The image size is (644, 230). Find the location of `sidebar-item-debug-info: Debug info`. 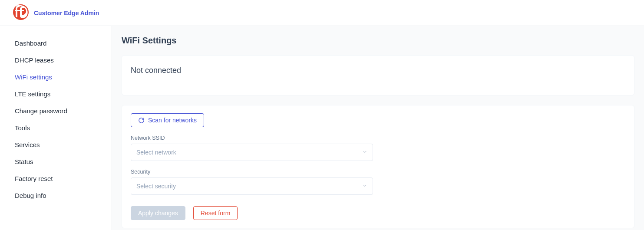

sidebar-item-debug-info: Debug info is located at coordinates (56, 195).